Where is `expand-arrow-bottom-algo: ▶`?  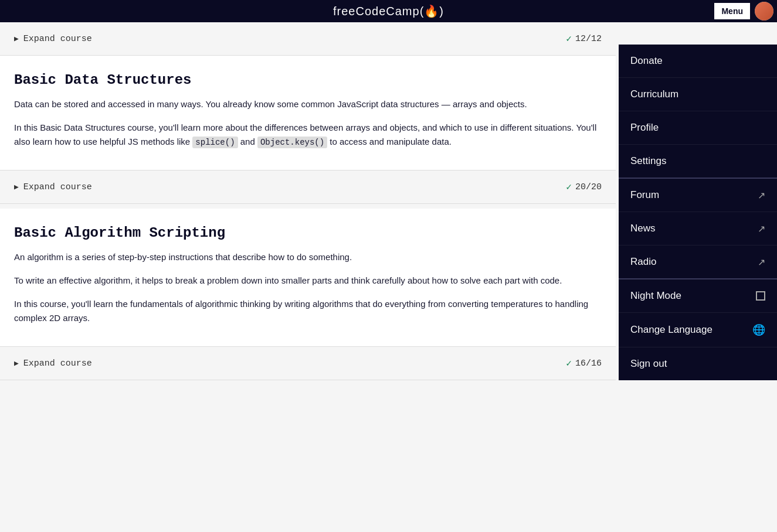
expand-arrow-bottom-algo: ▶ is located at coordinates (16, 363).